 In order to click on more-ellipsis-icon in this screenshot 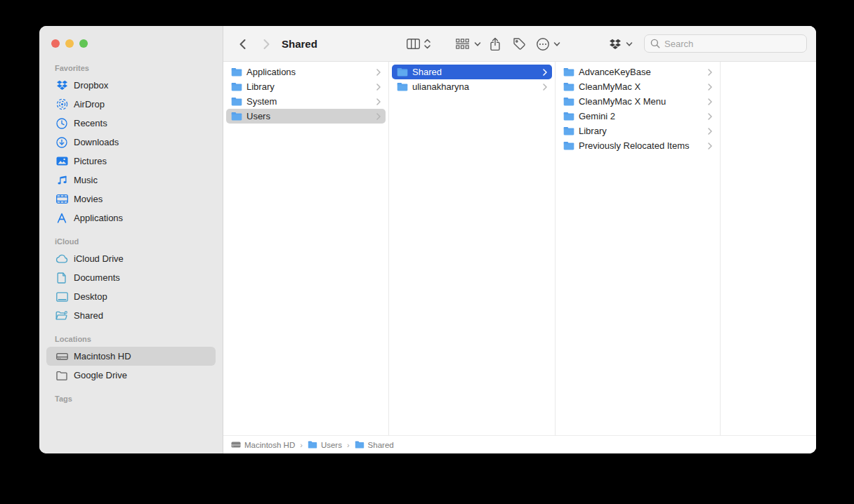, I will do `click(543, 44)`.